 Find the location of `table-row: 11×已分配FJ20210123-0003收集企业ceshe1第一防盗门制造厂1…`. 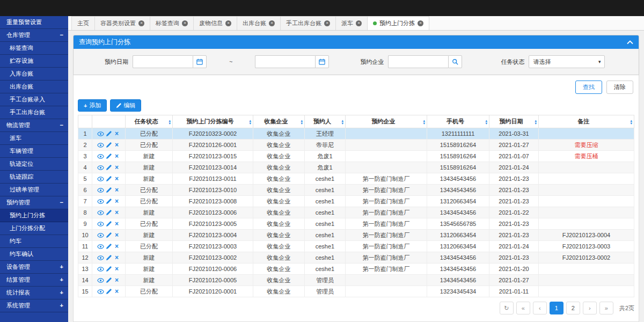

table-row: 11×已分配FJ20210123-0003收集企业ceshe1第一防盗门制造厂1… is located at coordinates (356, 247).